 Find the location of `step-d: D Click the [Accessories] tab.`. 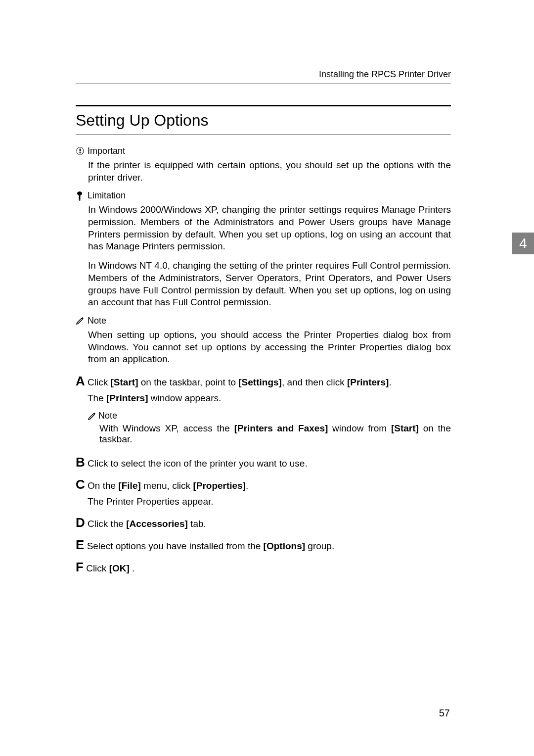

step-d: D Click the [Accessories] tab. is located at coordinates (263, 522).